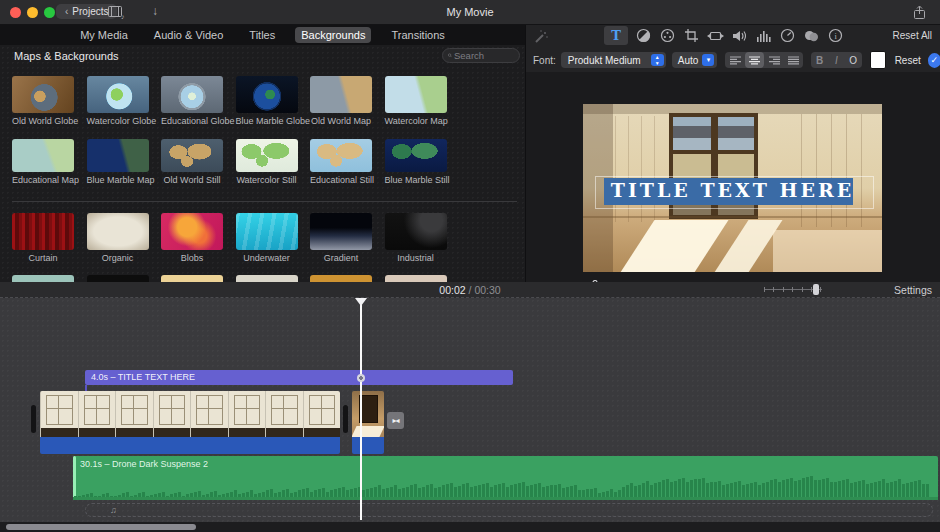 Image resolution: width=940 pixels, height=532 pixels. I want to click on tab-backgrounds: Backgrounds, so click(333, 35).